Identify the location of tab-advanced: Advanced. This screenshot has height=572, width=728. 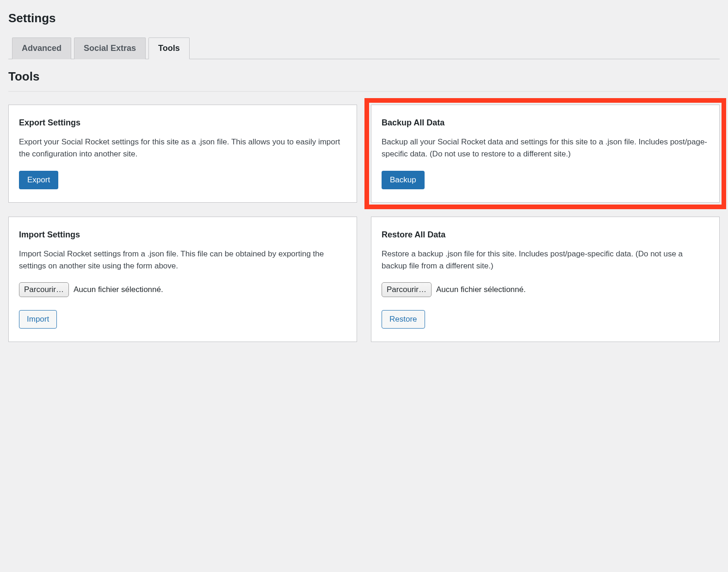
(42, 48).